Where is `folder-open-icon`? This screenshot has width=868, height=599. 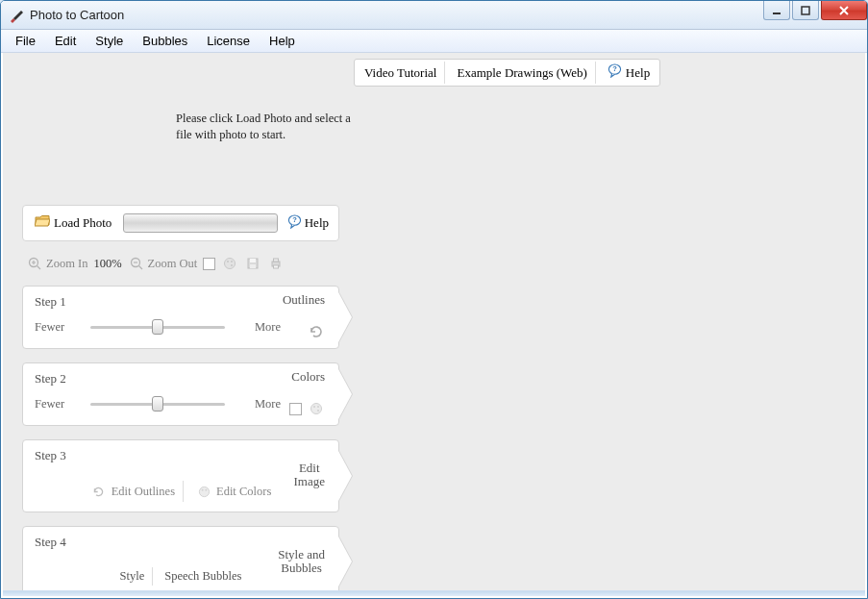 folder-open-icon is located at coordinates (42, 223).